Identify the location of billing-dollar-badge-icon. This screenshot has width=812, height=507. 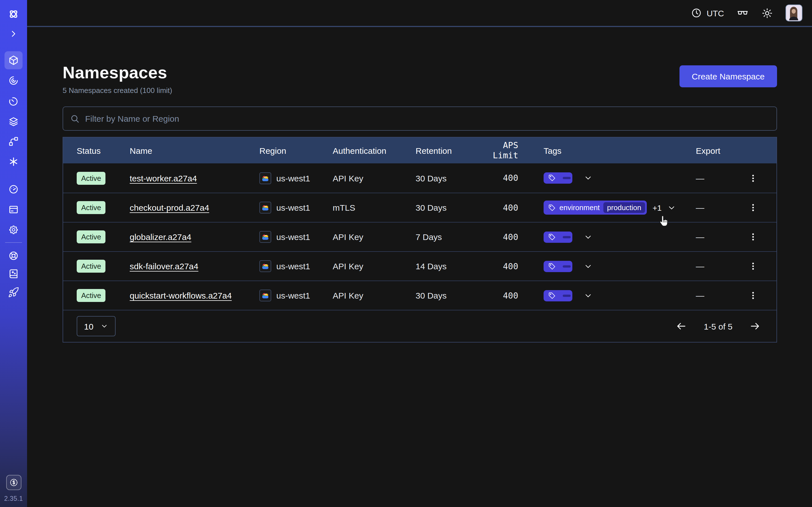
(13, 483).